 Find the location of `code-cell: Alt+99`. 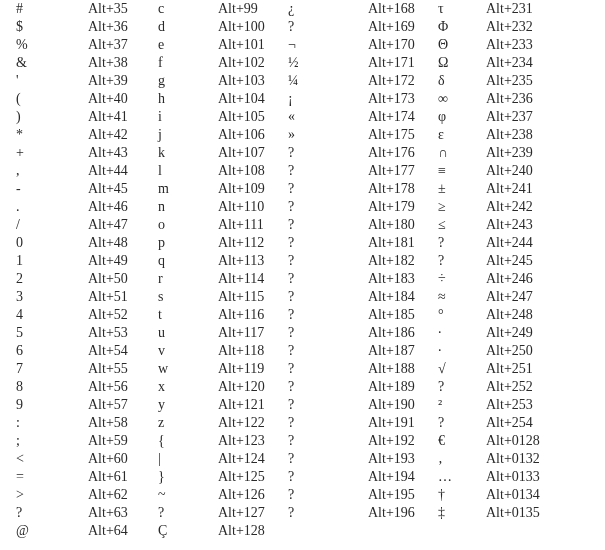

code-cell: Alt+99 is located at coordinates (253, 9).